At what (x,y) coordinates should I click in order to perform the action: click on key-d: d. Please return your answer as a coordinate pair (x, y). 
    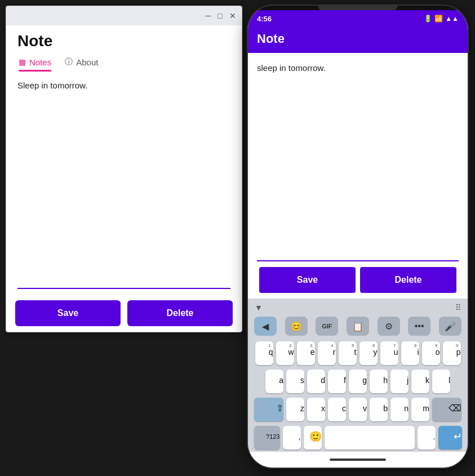
    Looking at the image, I should click on (316, 381).